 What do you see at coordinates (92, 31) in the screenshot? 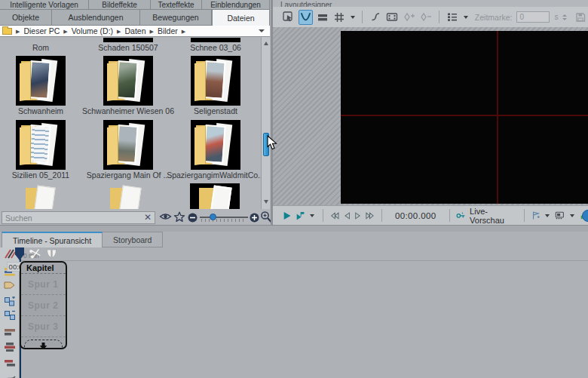
I see `breadcrumb-item-volume-d: Volume (D:)` at bounding box center [92, 31].